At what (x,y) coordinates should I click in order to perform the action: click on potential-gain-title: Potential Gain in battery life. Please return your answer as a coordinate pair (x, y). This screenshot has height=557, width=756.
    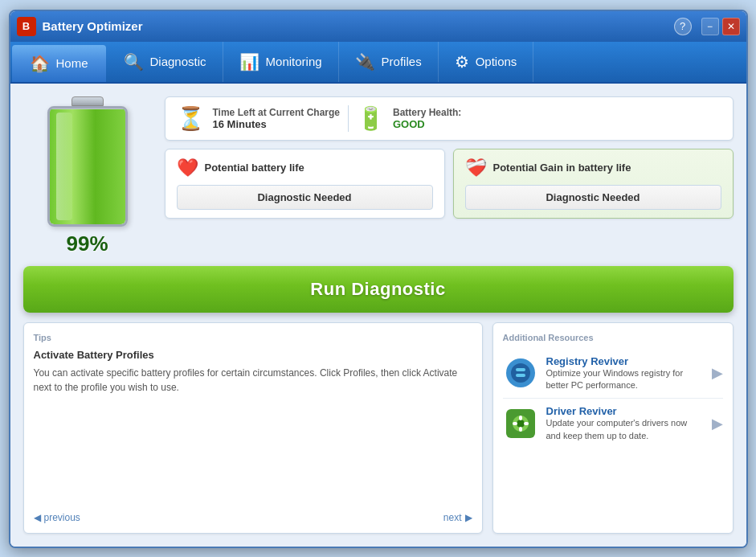
    Looking at the image, I should click on (562, 167).